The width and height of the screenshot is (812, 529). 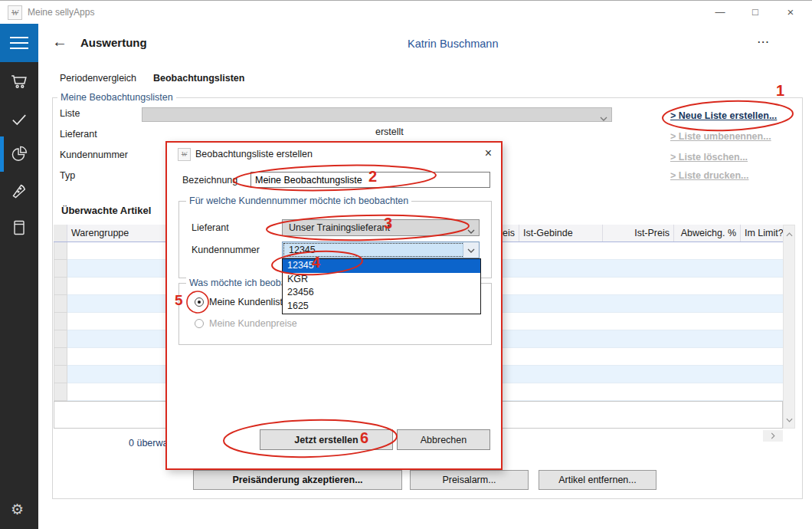 What do you see at coordinates (326, 440) in the screenshot?
I see `jetzt-erstellen-button: Jetzt erstellen` at bounding box center [326, 440].